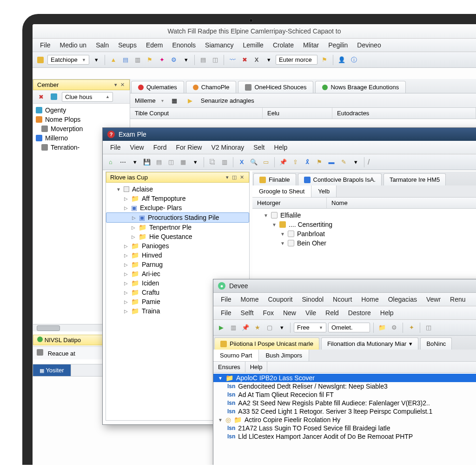  Describe the element at coordinates (284, 355) in the screenshot. I see `sub-tab: Bush Jimpors` at that location.